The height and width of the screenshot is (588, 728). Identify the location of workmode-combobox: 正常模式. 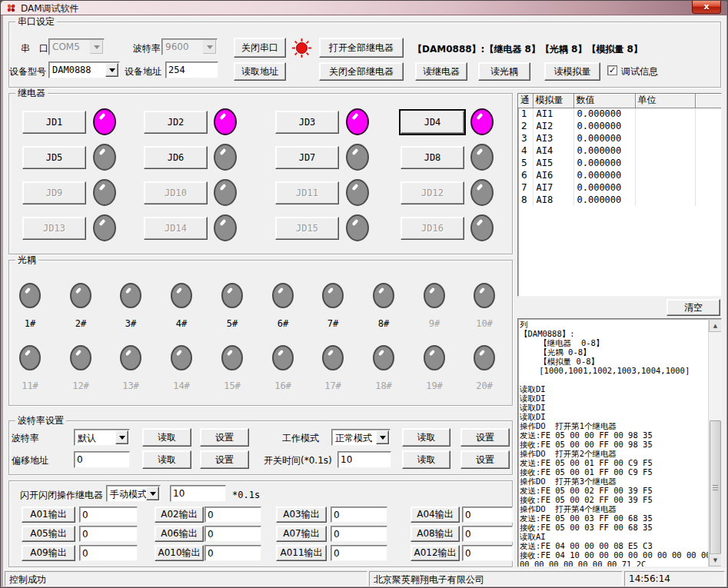
(361, 437).